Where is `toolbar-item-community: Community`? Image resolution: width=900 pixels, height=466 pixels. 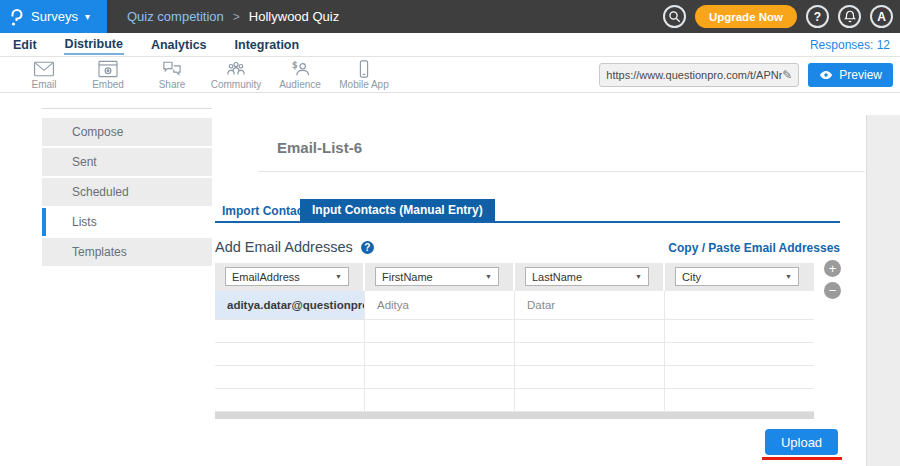 toolbar-item-community: Community is located at coordinates (236, 75).